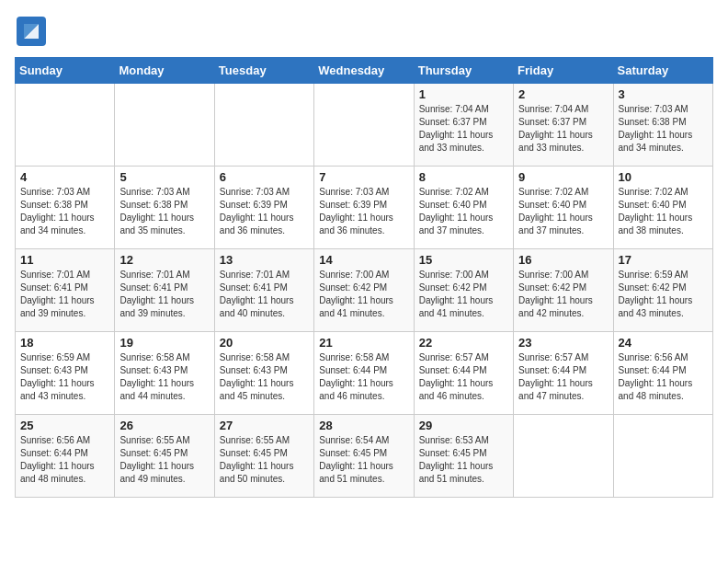  Describe the element at coordinates (65, 208) in the screenshot. I see `calendar-cell: 4Sunrise: 7:03 AM Sunset: 6:38 PM Daylig…` at that location.